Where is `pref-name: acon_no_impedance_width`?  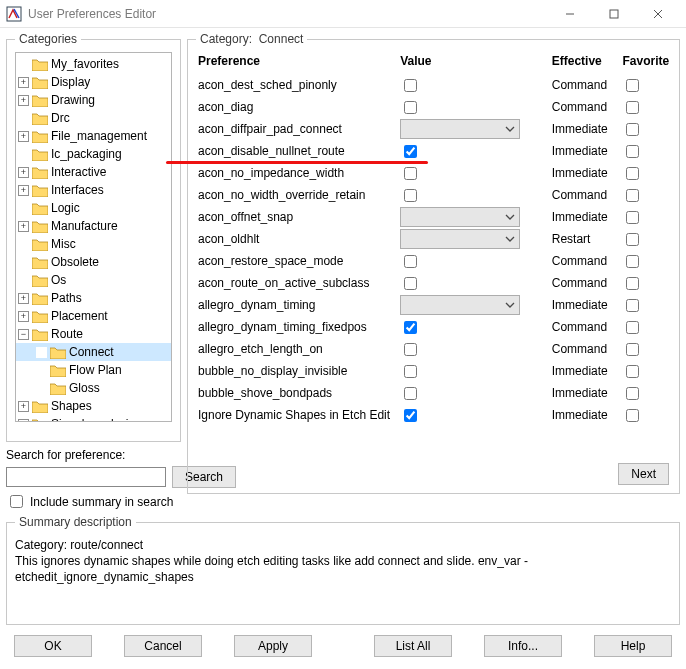
pref-name: acon_no_impedance_width is located at coordinates (297, 173).